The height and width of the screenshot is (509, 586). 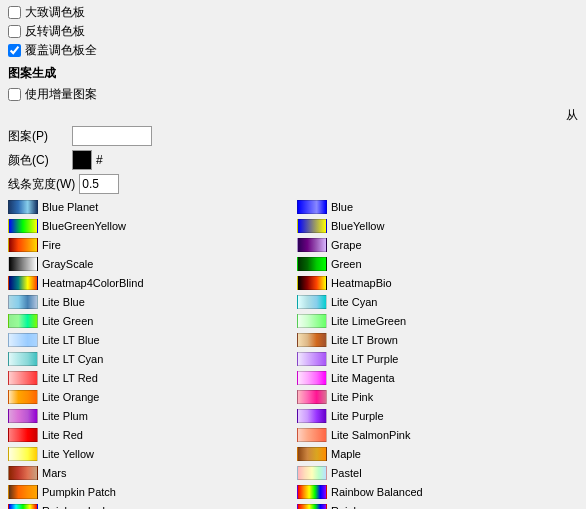 I want to click on color-item: Lite LT Red, so click(x=148, y=378).